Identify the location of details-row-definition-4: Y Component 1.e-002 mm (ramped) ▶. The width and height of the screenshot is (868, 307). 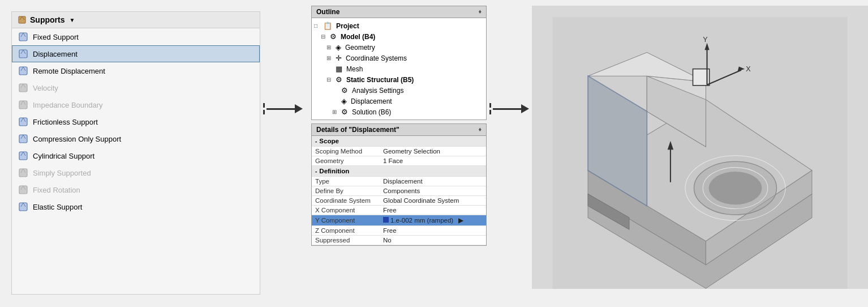
(399, 221).